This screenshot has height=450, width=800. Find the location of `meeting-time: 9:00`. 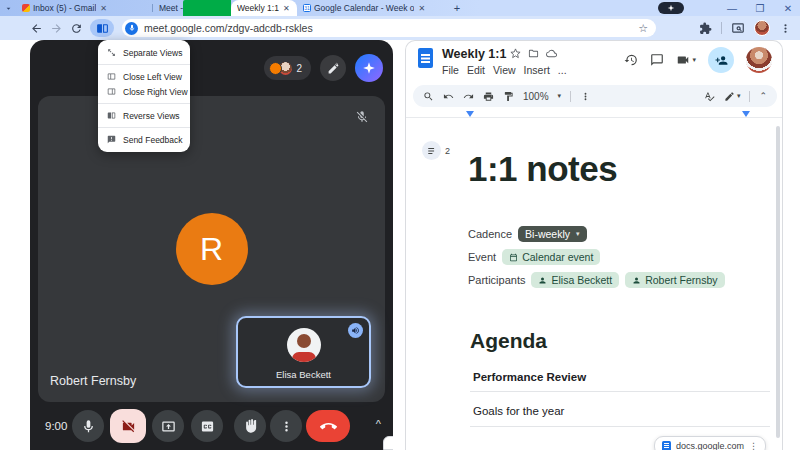

meeting-time: 9:00 is located at coordinates (56, 426).